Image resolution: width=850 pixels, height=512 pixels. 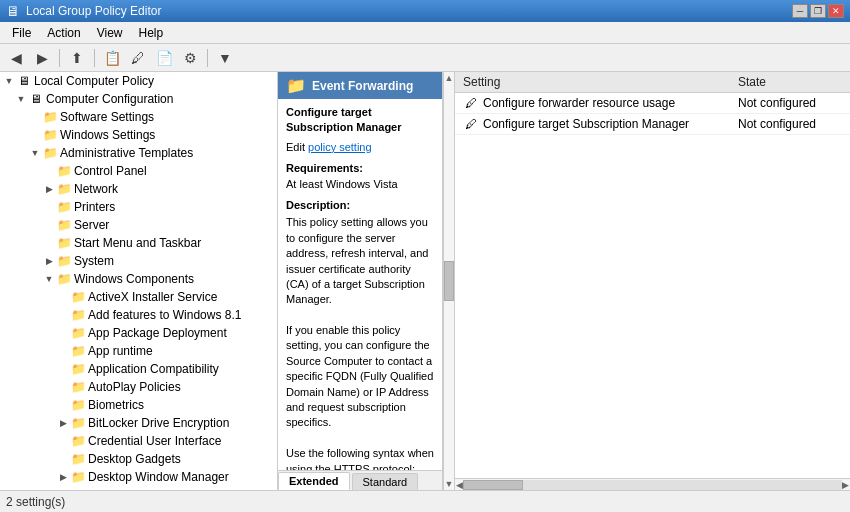 I want to click on back-button: ◀, so click(x=16, y=58).